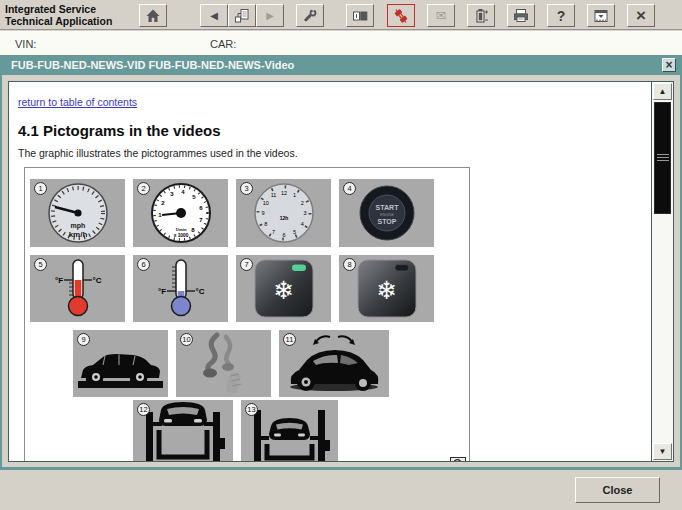  What do you see at coordinates (663, 452) in the screenshot?
I see `arrow-down-icon: ▼` at bounding box center [663, 452].